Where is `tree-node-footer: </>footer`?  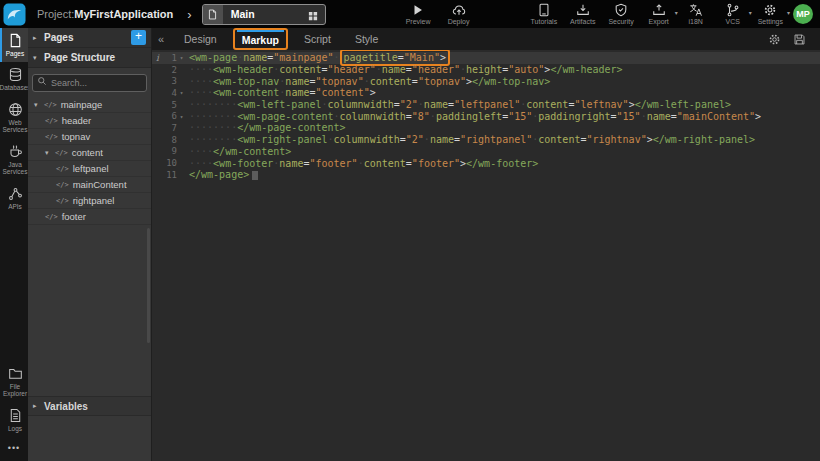
tree-node-footer: </>footer is located at coordinates (90, 217).